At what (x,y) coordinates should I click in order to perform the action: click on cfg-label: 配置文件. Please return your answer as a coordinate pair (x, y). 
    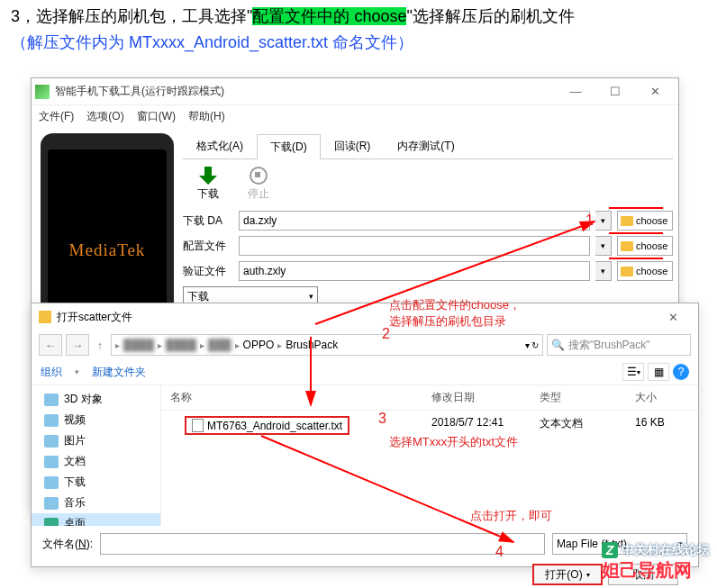
    Looking at the image, I should click on (208, 247).